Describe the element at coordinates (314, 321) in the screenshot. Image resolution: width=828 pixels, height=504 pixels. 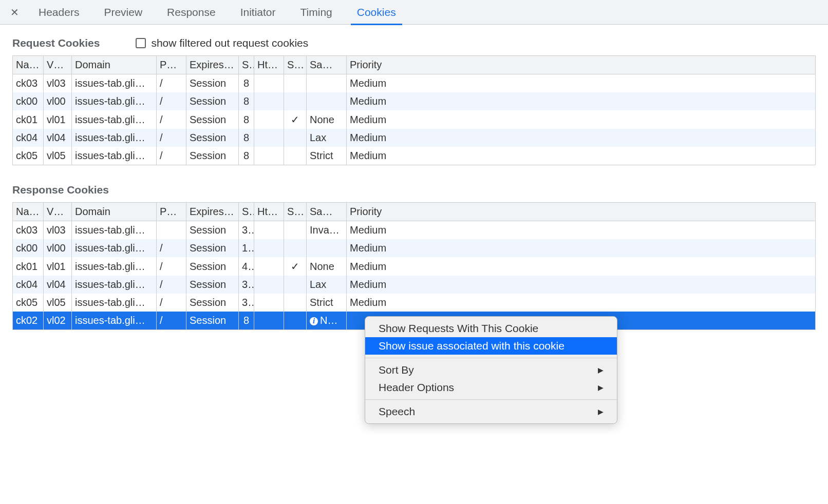
I see `info-icon: i` at that location.